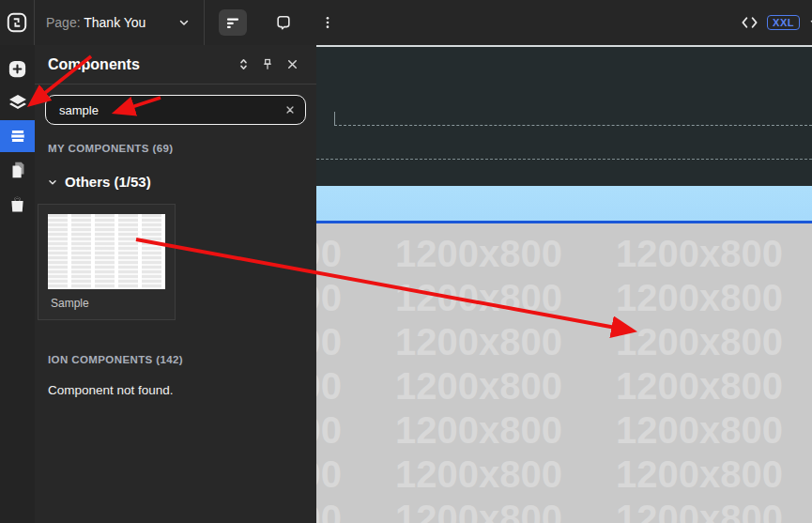 The image size is (812, 523). What do you see at coordinates (406, 23) in the screenshot?
I see `top-toolbar: Page: Thank You` at bounding box center [406, 23].